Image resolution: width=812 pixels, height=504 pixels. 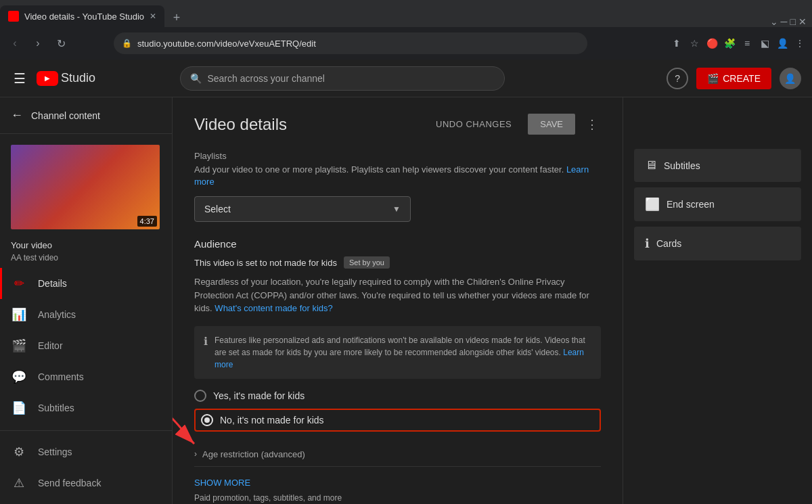 What do you see at coordinates (15, 43) in the screenshot?
I see `back-button: ‹` at bounding box center [15, 43].